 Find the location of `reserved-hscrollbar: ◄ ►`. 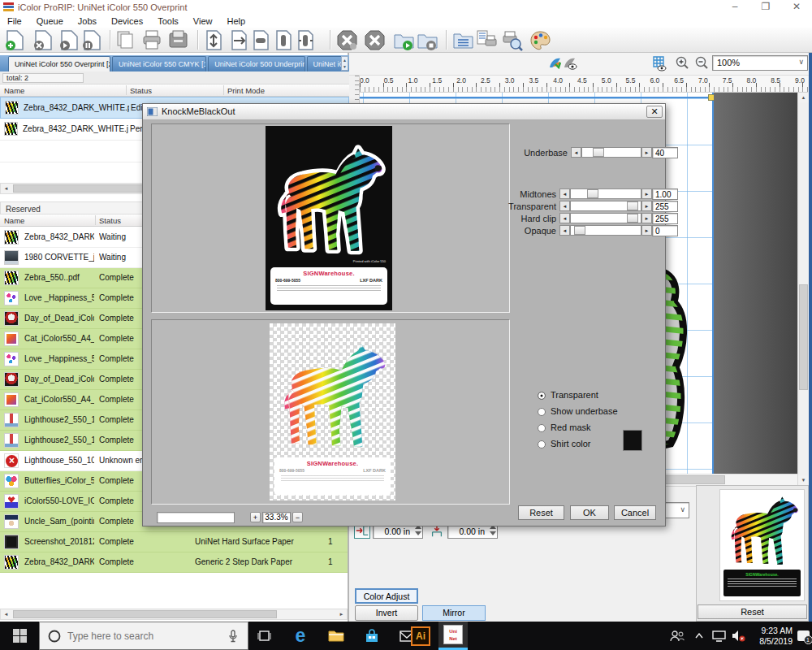

reserved-hscrollbar: ◄ ► is located at coordinates (174, 614).